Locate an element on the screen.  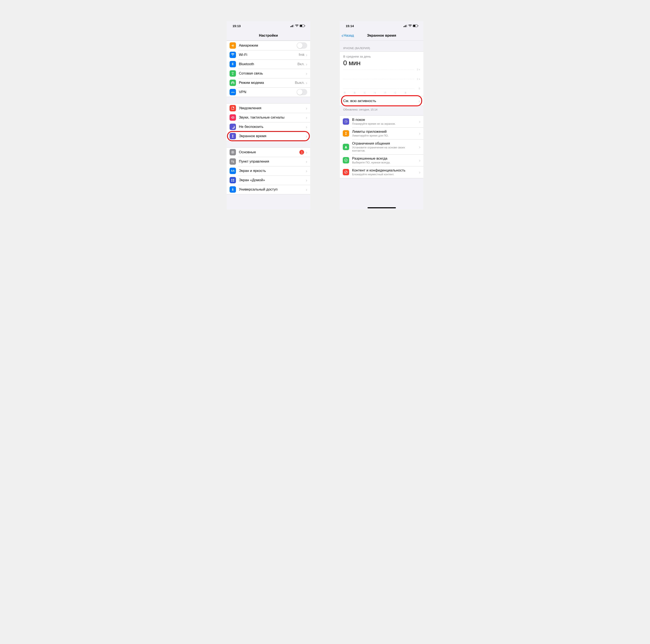
row-label: Wi-Fi is located at coordinates (269, 55).